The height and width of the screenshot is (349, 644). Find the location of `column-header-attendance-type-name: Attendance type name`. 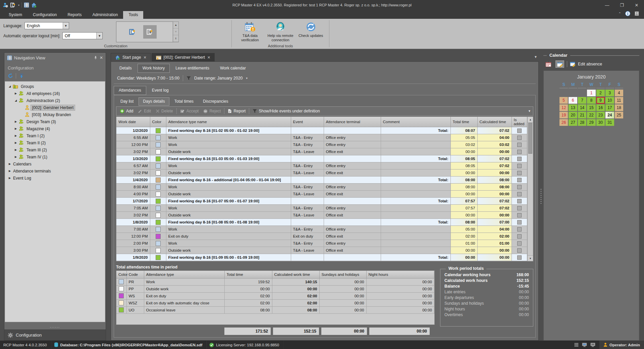

column-header-attendance-type-name: Attendance type name is located at coordinates (228, 122).